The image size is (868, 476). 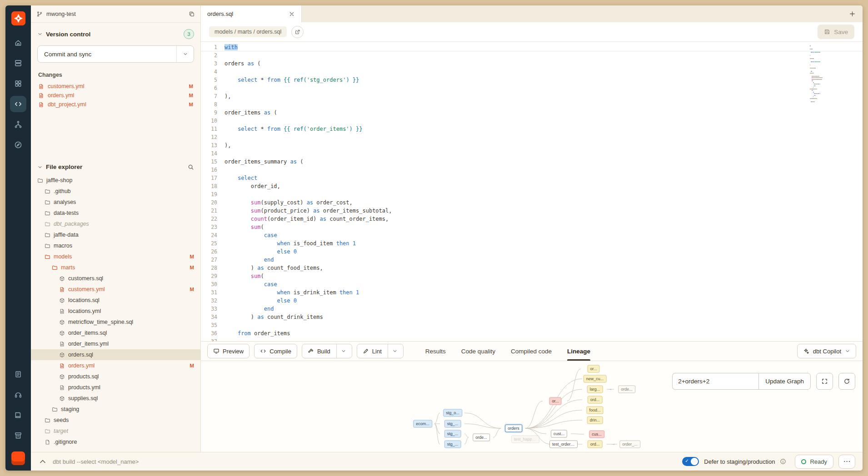 What do you see at coordinates (594, 411) in the screenshot?
I see `lineage-node: food...` at bounding box center [594, 411].